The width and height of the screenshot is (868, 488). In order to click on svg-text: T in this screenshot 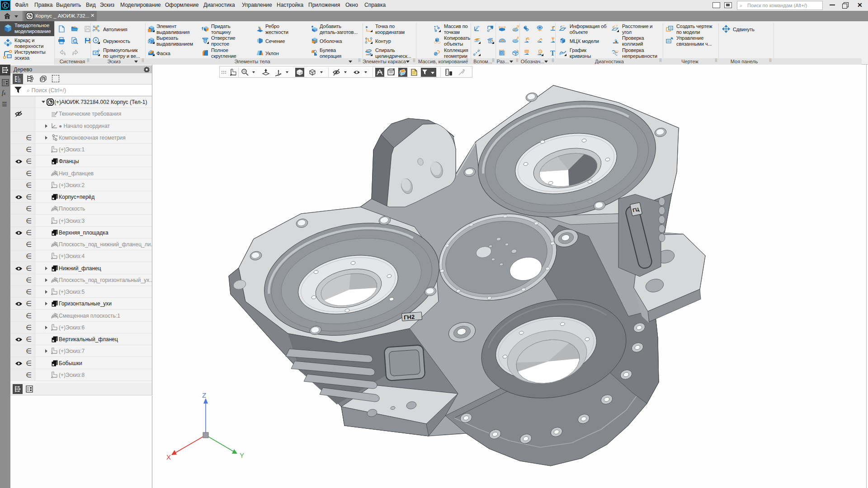, I will do `click(552, 53)`.